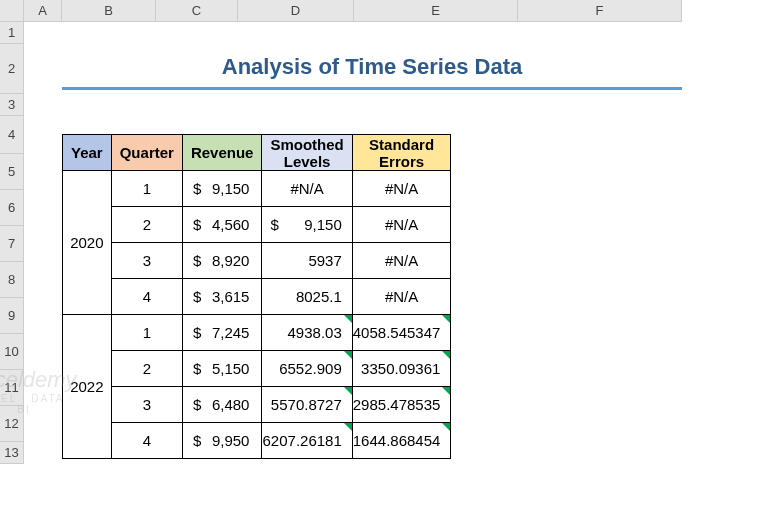 Image resolution: width=767 pixels, height=524 pixels. Describe the element at coordinates (12, 208) in the screenshot. I see `row-header-6: 6` at that location.